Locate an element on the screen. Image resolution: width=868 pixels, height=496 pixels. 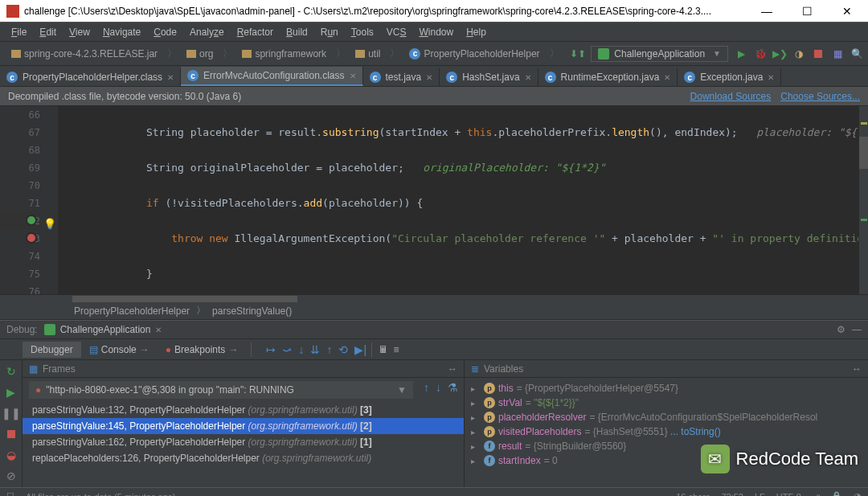
menu-navigate: Navigate is located at coordinates (122, 32).